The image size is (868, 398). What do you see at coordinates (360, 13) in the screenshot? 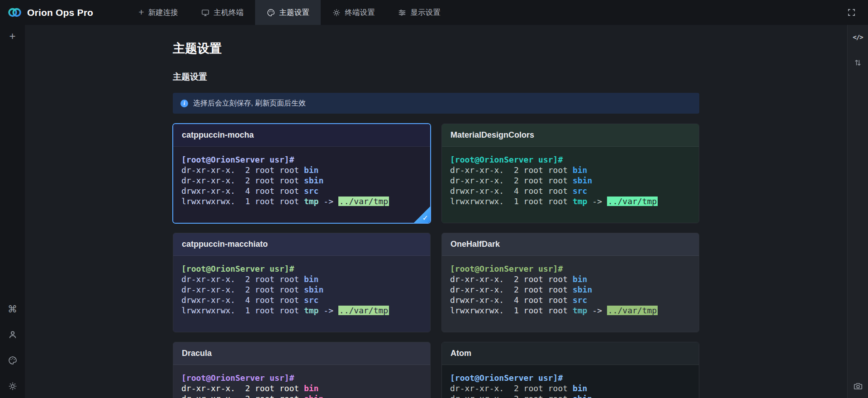
I see `nav-item-label: 终端设置` at bounding box center [360, 13].